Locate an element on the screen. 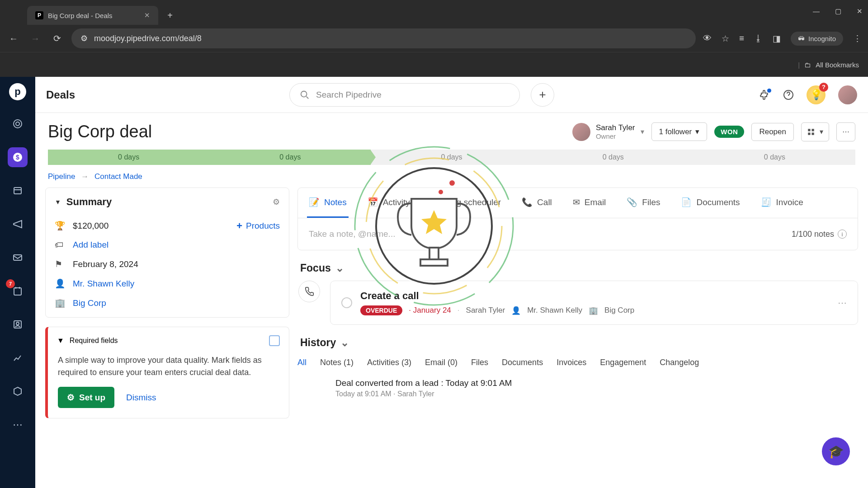 This screenshot has height=488, width=868. add-button: + is located at coordinates (542, 95).